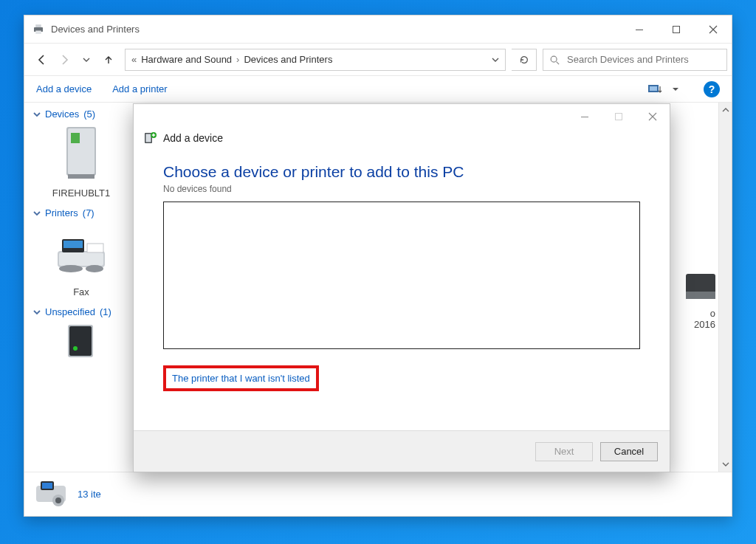 Image resolution: width=756 pixels, height=544 pixels. Describe the element at coordinates (676, 30) in the screenshot. I see `maximize-button` at that location.